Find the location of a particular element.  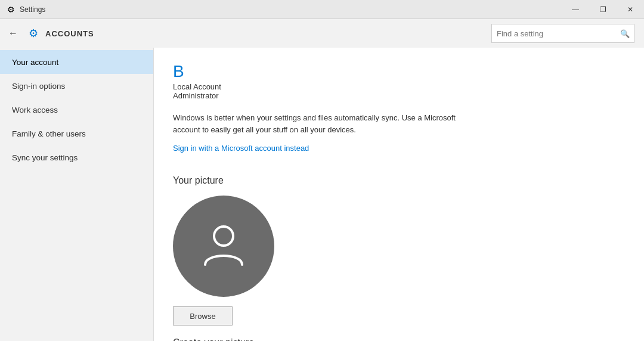

sidebar-item-sign-in-options: Sign-in options is located at coordinates (76, 86).